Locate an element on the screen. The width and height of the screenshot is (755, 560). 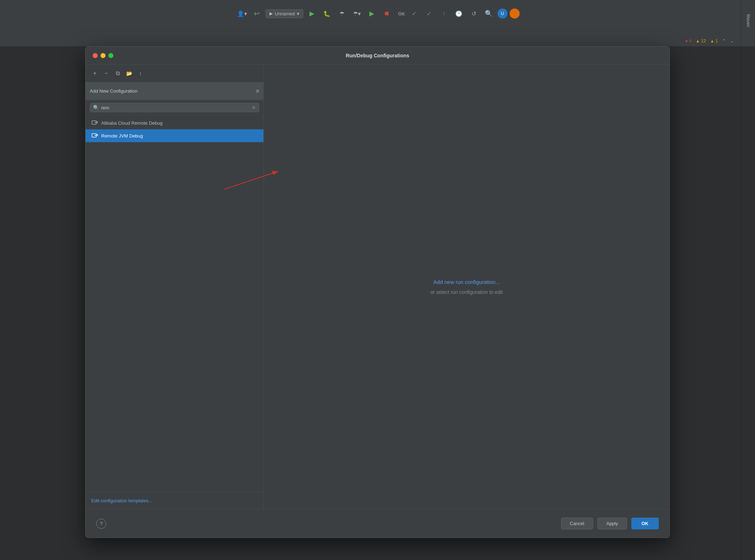
apply-button: Apply is located at coordinates (612, 524).